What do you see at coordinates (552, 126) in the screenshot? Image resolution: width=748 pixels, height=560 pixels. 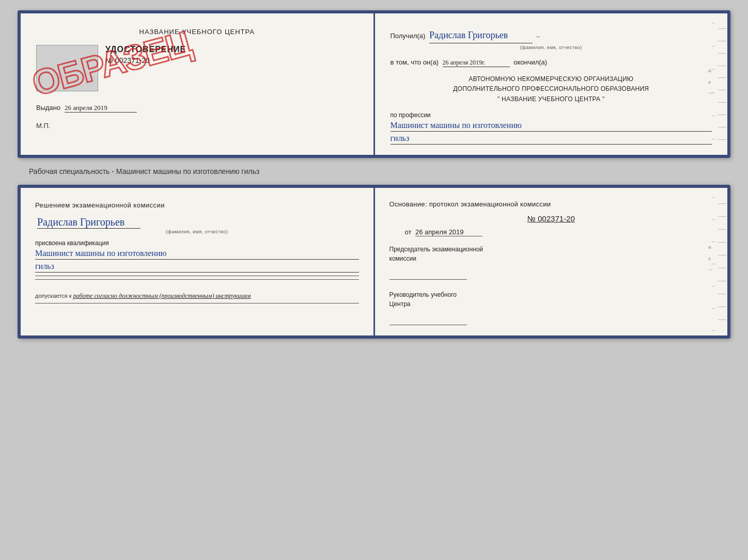 I see `profession-value1: Машинист машины по изготовлению` at bounding box center [552, 126].